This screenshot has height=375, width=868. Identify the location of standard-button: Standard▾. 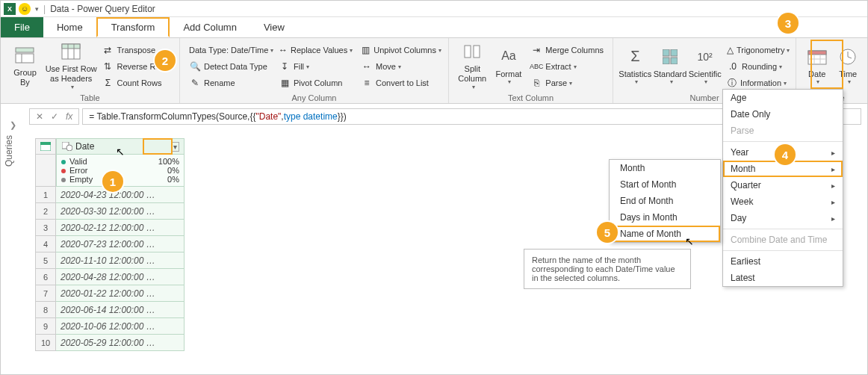
(671, 66).